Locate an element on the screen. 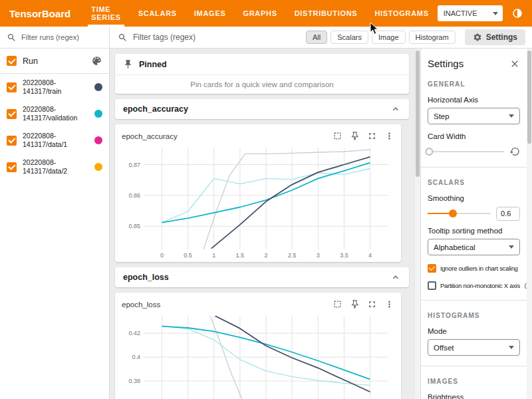 The height and width of the screenshot is (399, 532). status-select: INACTIVE is located at coordinates (470, 13).